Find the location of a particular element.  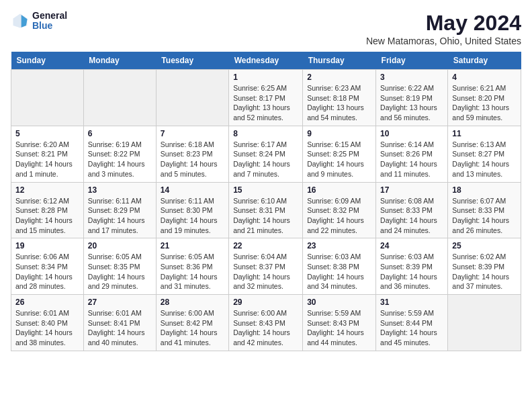

day-info: Sunrise: 6:00 AM Sunset: 8:42 PM Dayligh… is located at coordinates (192, 328).